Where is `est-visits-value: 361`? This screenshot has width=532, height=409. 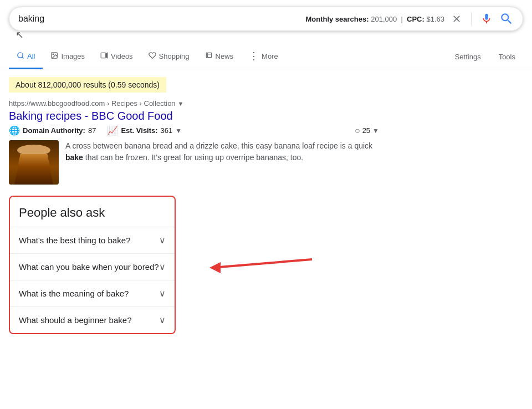 est-visits-value: 361 is located at coordinates (167, 131).